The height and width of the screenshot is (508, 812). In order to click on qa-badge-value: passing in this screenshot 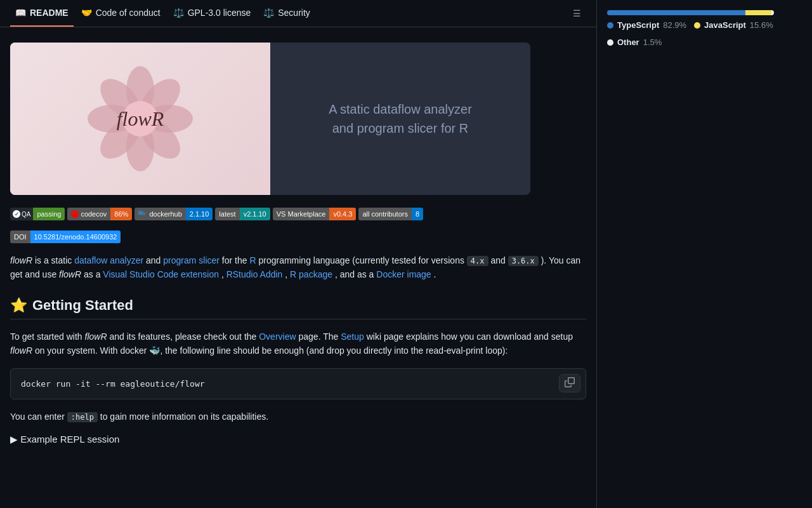, I will do `click(49, 214)`.